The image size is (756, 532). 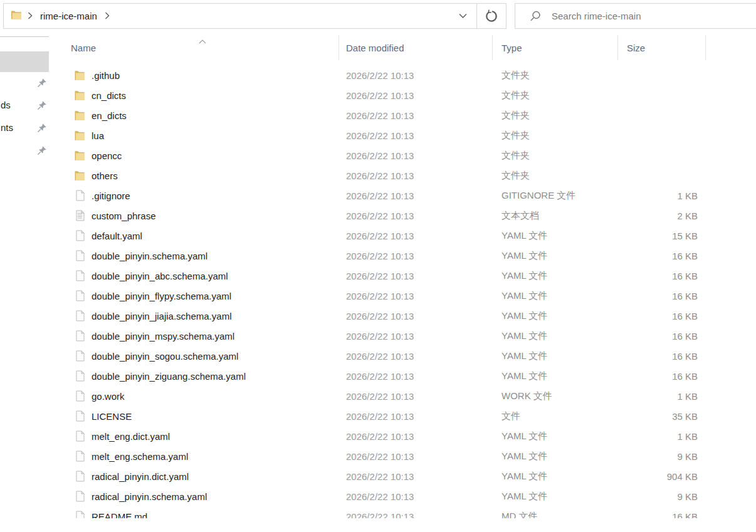 I want to click on sidebar-item: ds, so click(x=25, y=105).